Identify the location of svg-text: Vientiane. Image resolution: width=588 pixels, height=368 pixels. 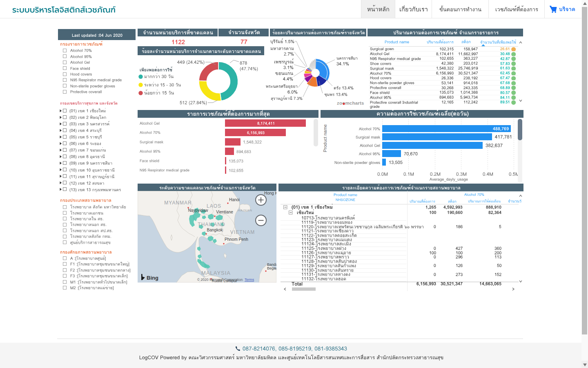
(225, 212).